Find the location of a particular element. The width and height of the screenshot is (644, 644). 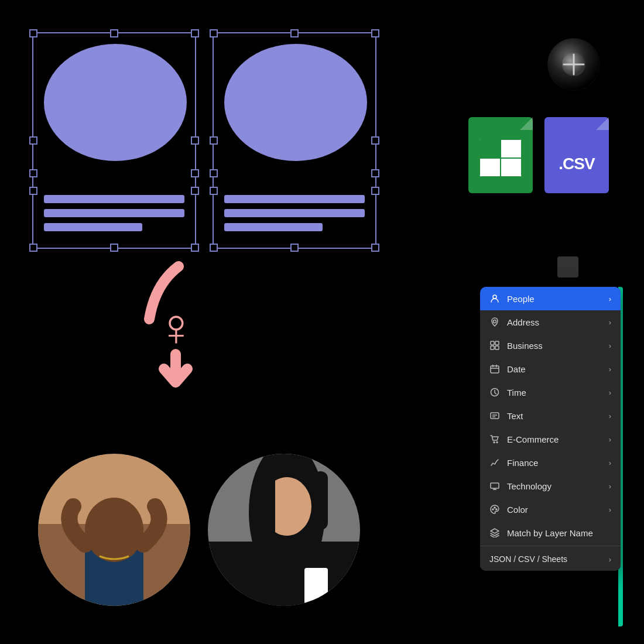

layers-icon is located at coordinates (495, 533).